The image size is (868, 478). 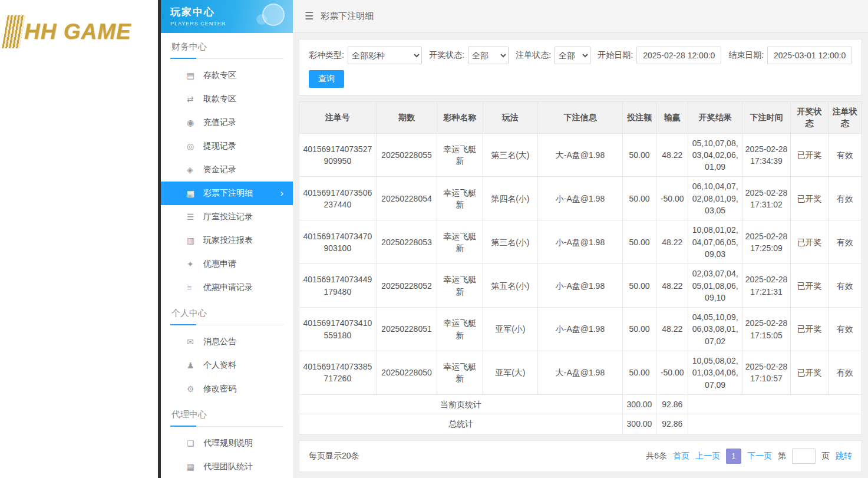 What do you see at coordinates (510, 373) in the screenshot?
I see `cell-play-type: 亚军(大)` at bounding box center [510, 373].